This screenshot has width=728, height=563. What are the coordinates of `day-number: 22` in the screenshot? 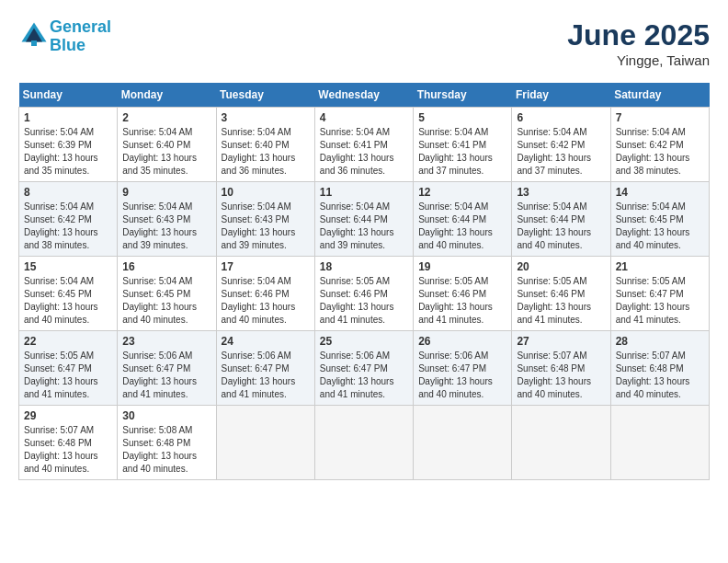 It's located at (68, 341).